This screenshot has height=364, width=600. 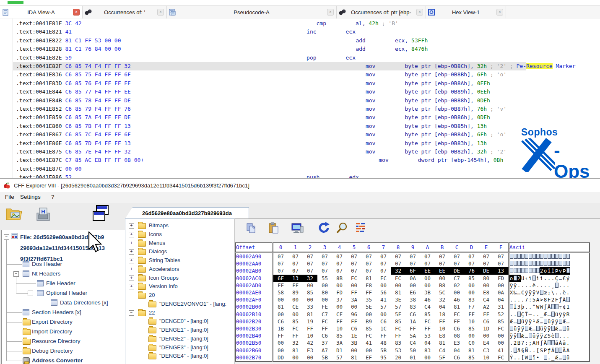 I want to click on resource-item: Accelerators, so click(x=164, y=269).